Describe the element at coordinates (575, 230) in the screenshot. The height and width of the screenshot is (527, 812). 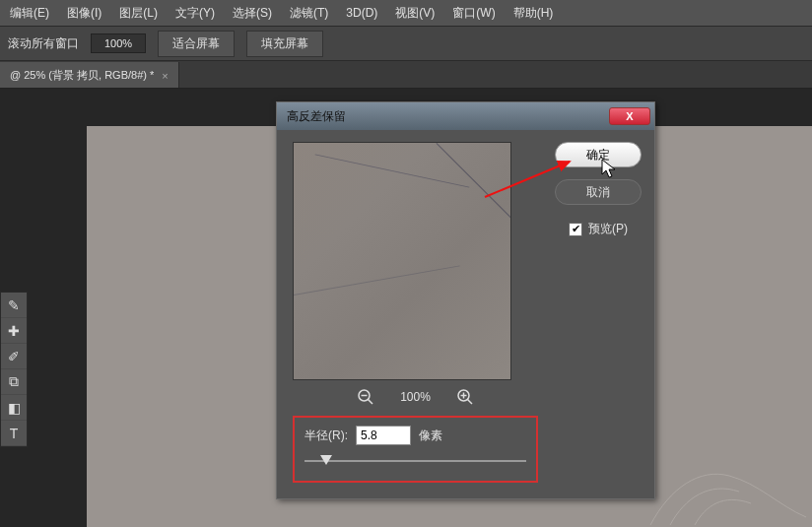
I see `preview-checkbox: ✔` at that location.